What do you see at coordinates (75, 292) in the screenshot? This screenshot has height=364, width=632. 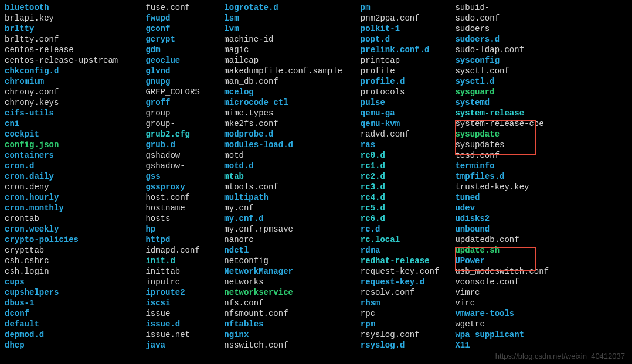 I see `file-entry: cupshelpers` at bounding box center [75, 292].